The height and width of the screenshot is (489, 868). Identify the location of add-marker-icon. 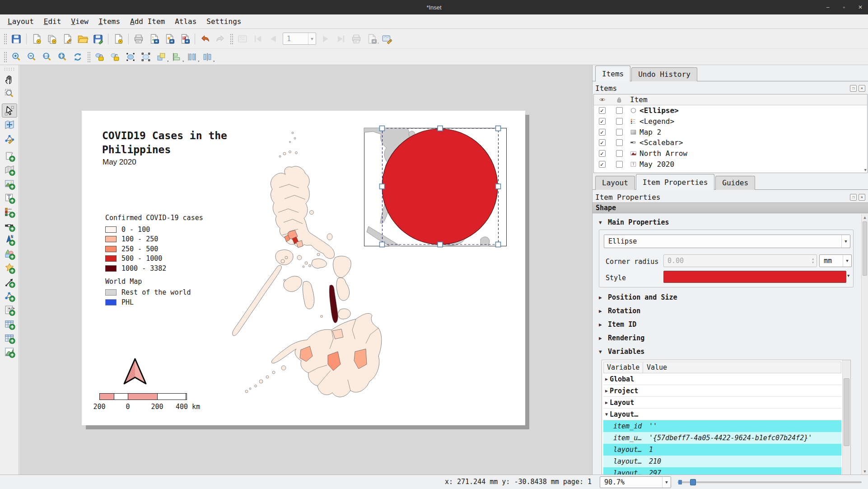
(9, 268).